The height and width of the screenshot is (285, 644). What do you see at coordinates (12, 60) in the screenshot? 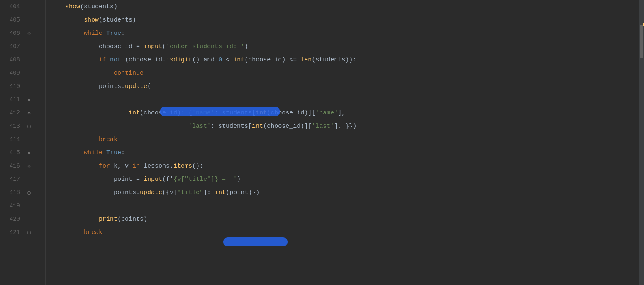
I see `line-number: 408` at bounding box center [12, 60].